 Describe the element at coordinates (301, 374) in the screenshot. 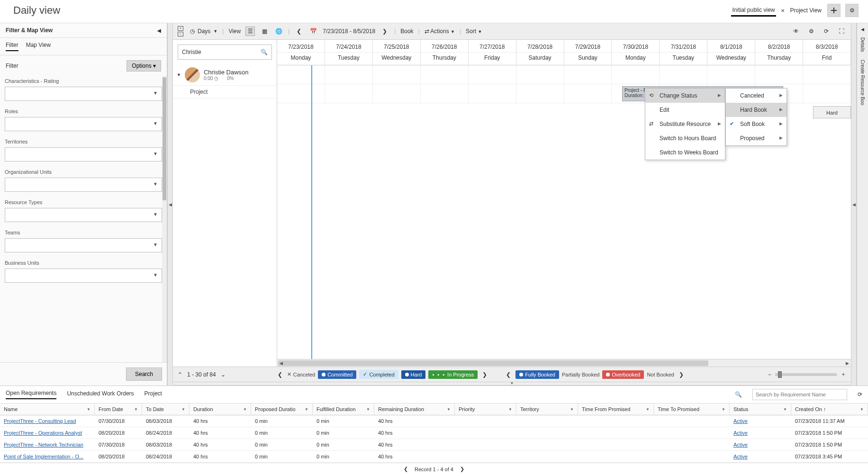

I see `legend-chip-canceled: ✕Canceled` at that location.